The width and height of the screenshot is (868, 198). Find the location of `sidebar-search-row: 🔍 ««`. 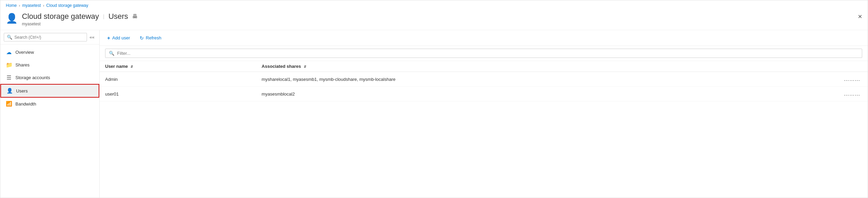

sidebar-search-row: 🔍 «« is located at coordinates (50, 37).